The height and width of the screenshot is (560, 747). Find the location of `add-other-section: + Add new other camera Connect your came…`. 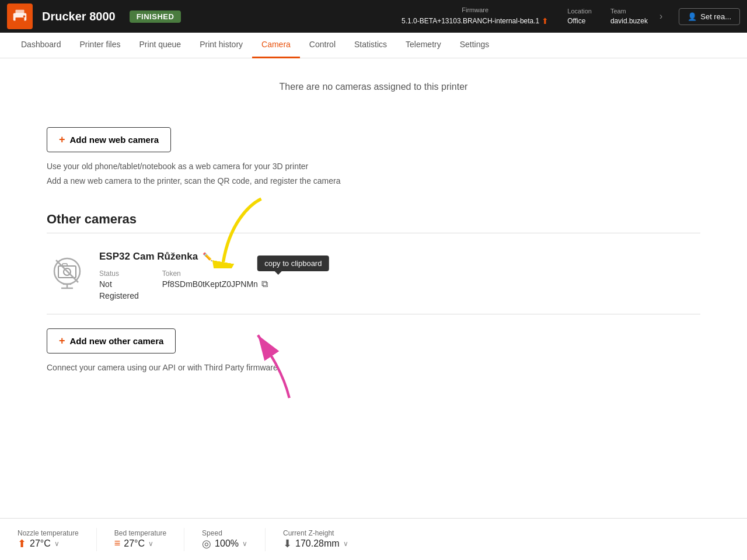

add-other-section: + Add new other camera Connect your came… is located at coordinates (374, 348).